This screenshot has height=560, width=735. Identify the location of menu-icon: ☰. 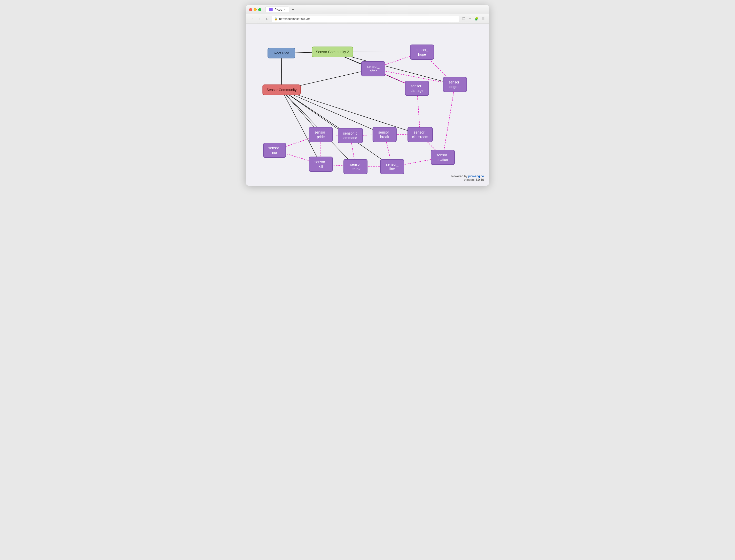
(483, 19).